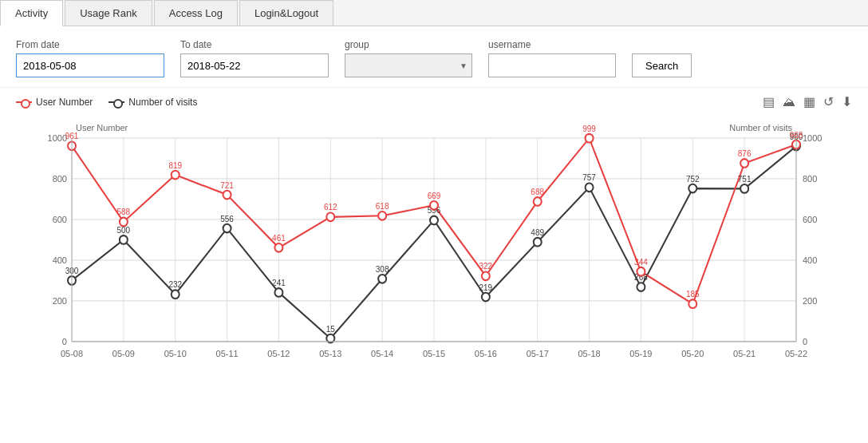 The width and height of the screenshot is (868, 443). I want to click on svg-text: User Number, so click(102, 128).